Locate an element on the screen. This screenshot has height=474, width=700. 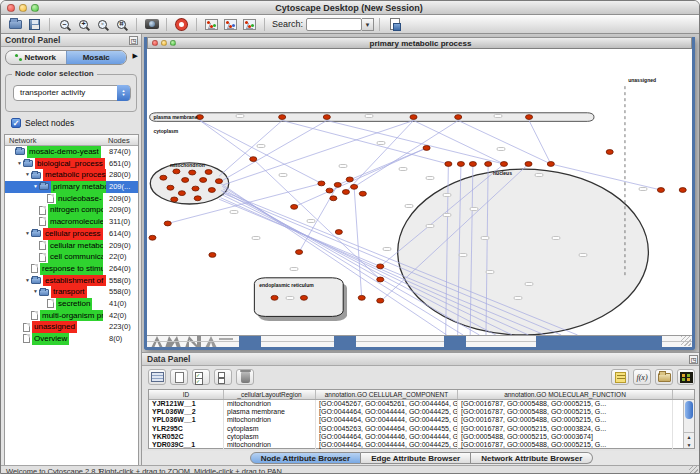
tree-row: secretion41(0) is located at coordinates (72, 304).